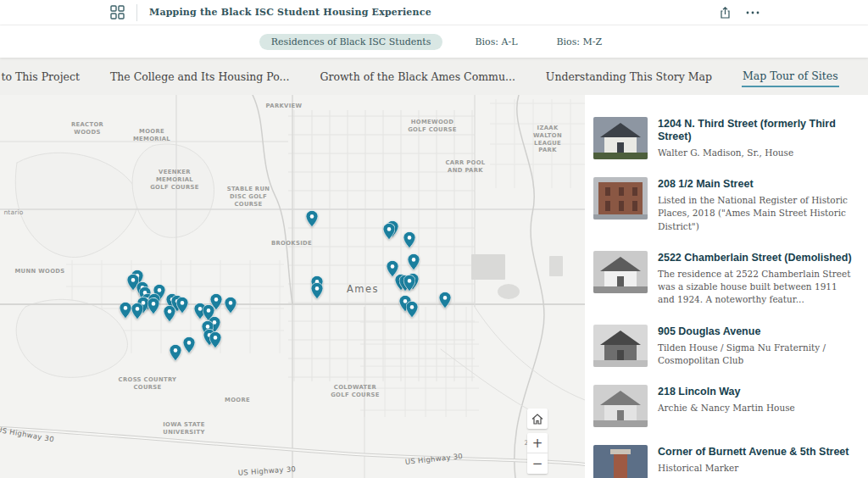 Image resolution: width=868 pixels, height=478 pixels. What do you see at coordinates (496, 42) in the screenshot?
I see `section-pill-bios-a-l: Bios: A-L` at bounding box center [496, 42].